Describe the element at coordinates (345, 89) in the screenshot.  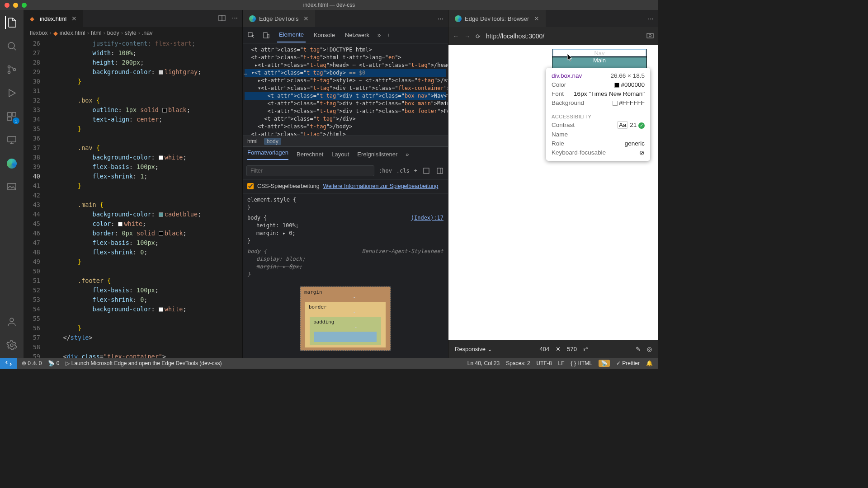
I see `dom-tree: ⋯ <t-attr">class="t-tag">!DOCTYPE html> …` at that location.